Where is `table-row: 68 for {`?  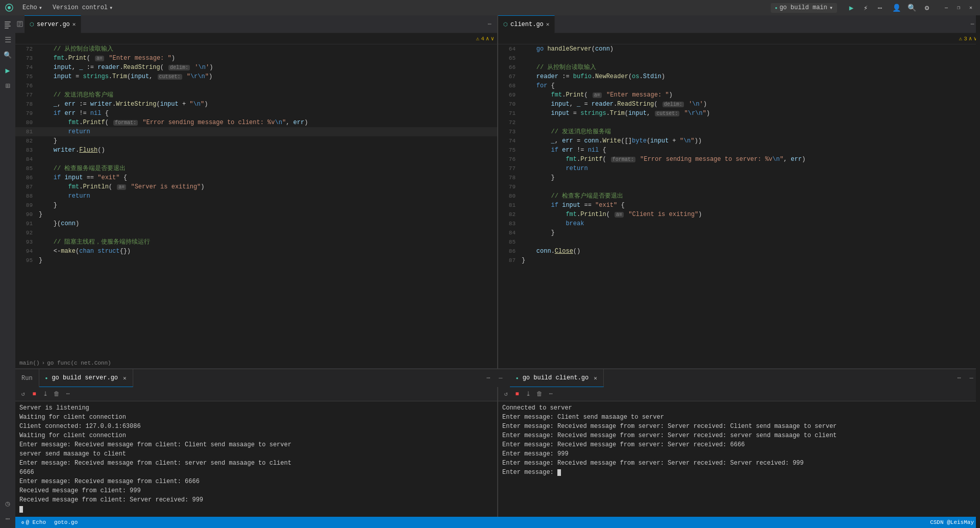 table-row: 68 for { is located at coordinates (739, 86).